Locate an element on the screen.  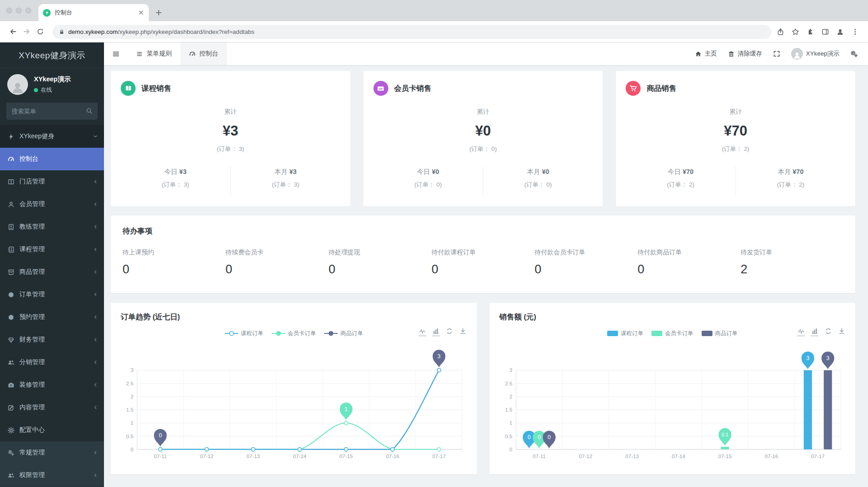
forward-button is located at coordinates (27, 32).